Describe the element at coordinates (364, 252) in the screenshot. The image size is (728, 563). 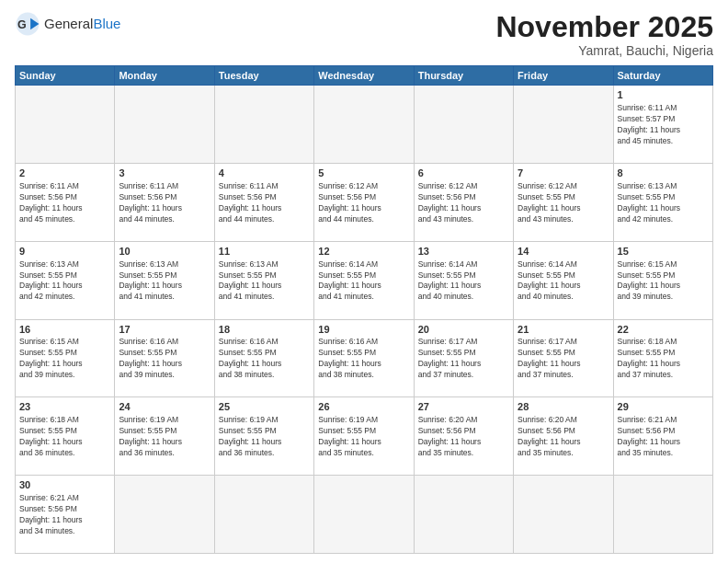
I see `day-number: 12` at that location.